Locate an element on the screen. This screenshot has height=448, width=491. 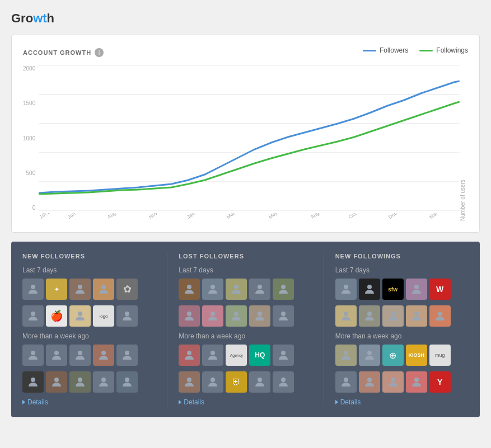
avatar: ⊕ is located at coordinates (393, 355).